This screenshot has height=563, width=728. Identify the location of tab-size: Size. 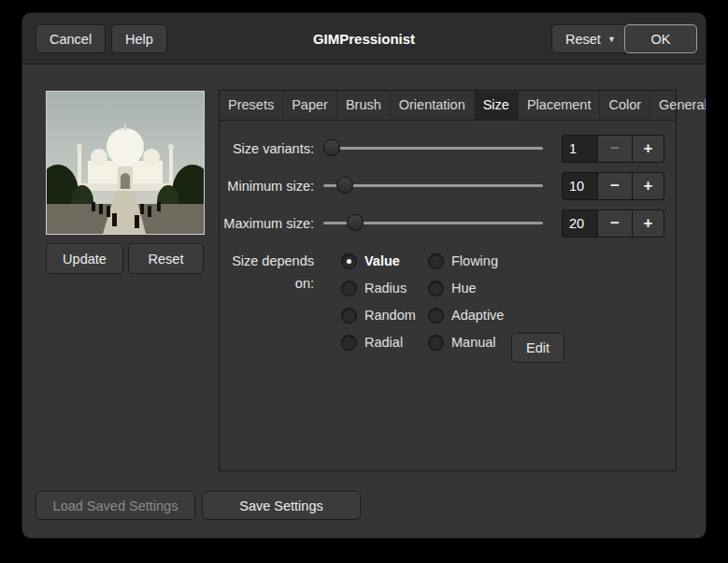
(497, 105).